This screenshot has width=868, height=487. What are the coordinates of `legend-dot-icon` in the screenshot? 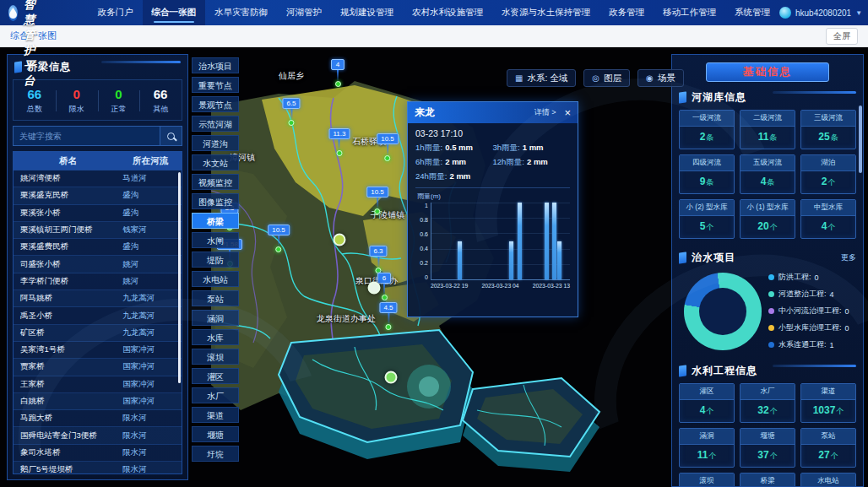 It's located at (772, 277).